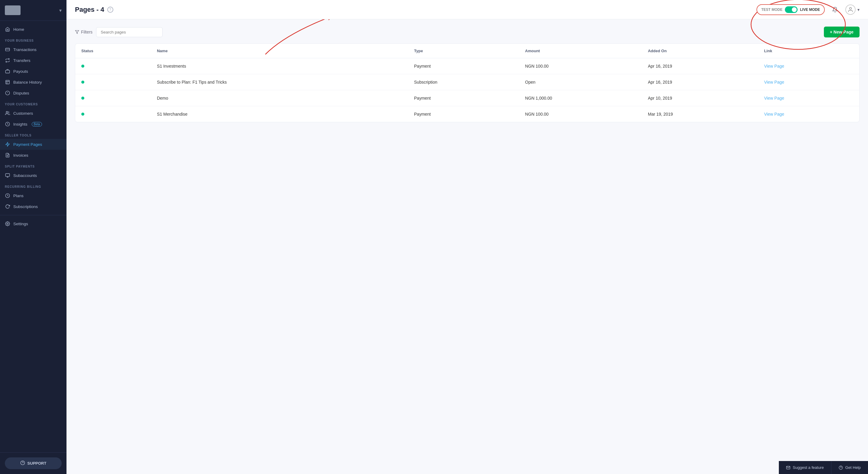 This screenshot has height=474, width=868. I want to click on sidebar-item-plans: Plans, so click(33, 196).